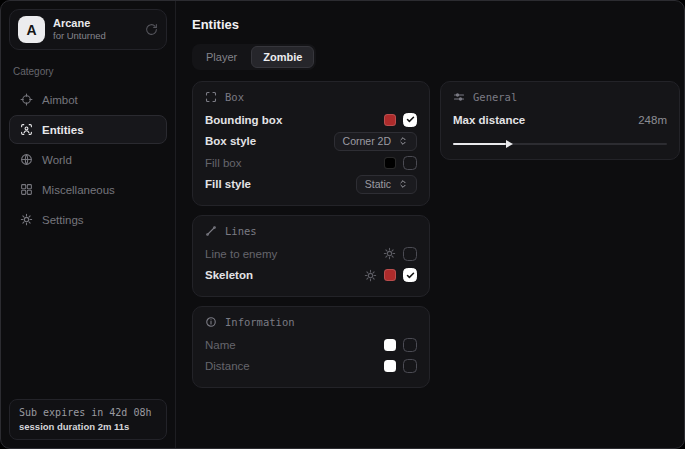 This screenshot has height=449, width=685. Describe the element at coordinates (222, 57) in the screenshot. I see `tab-player: Player` at that location.